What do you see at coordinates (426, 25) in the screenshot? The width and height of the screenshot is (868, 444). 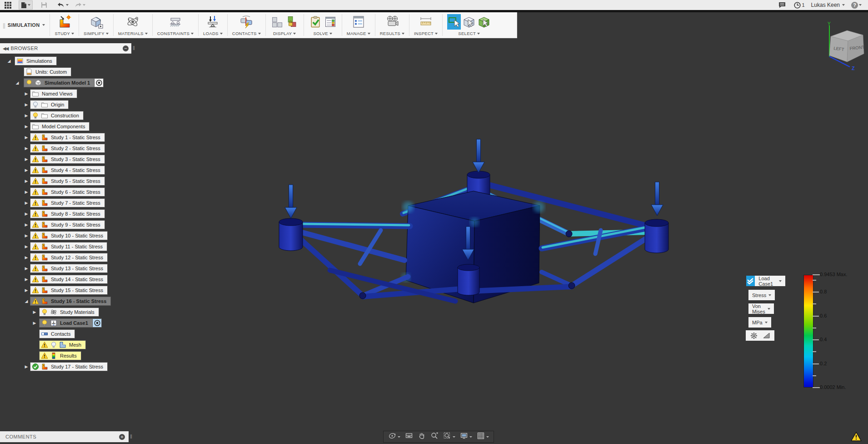 I see `ribbon-group-inspect: INSPECT` at bounding box center [426, 25].